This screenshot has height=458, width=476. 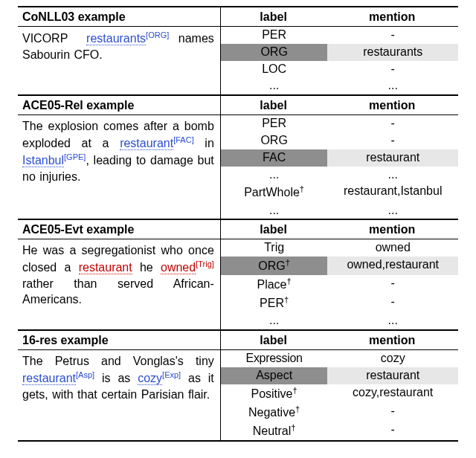 I want to click on rows-container: PER-ORGrestaurantsLOC-......, so click(x=339, y=61).